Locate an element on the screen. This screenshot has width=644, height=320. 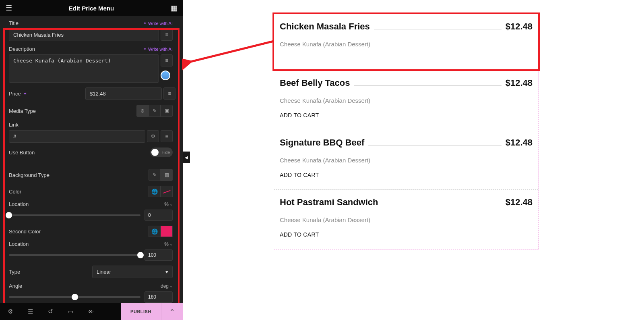
menu-item: Signature BBQ Beef $12.48 Cheese Kunafa … is located at coordinates (406, 160).